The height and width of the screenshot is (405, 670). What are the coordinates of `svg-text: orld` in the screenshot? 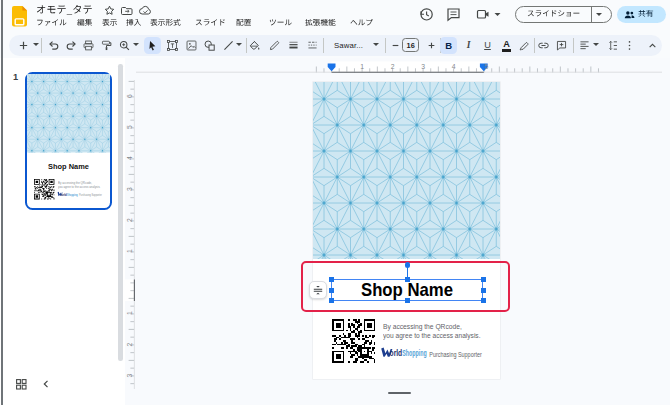 It's located at (396, 353).